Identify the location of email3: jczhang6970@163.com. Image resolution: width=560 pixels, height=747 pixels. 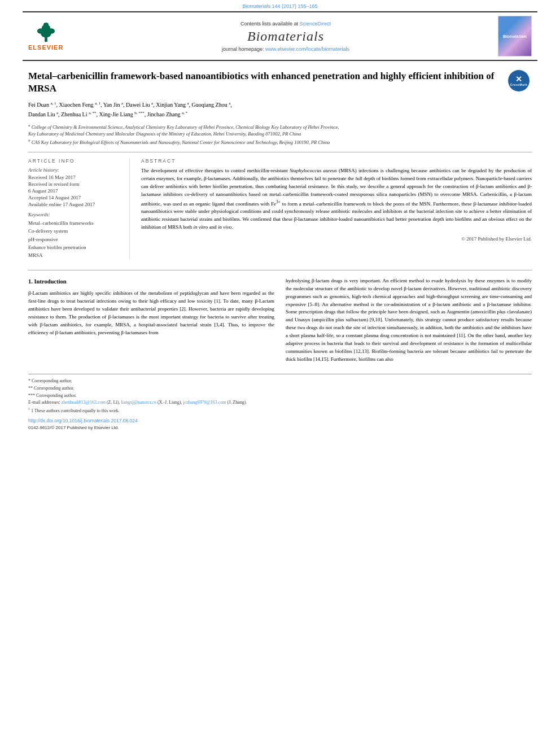
(204, 402).